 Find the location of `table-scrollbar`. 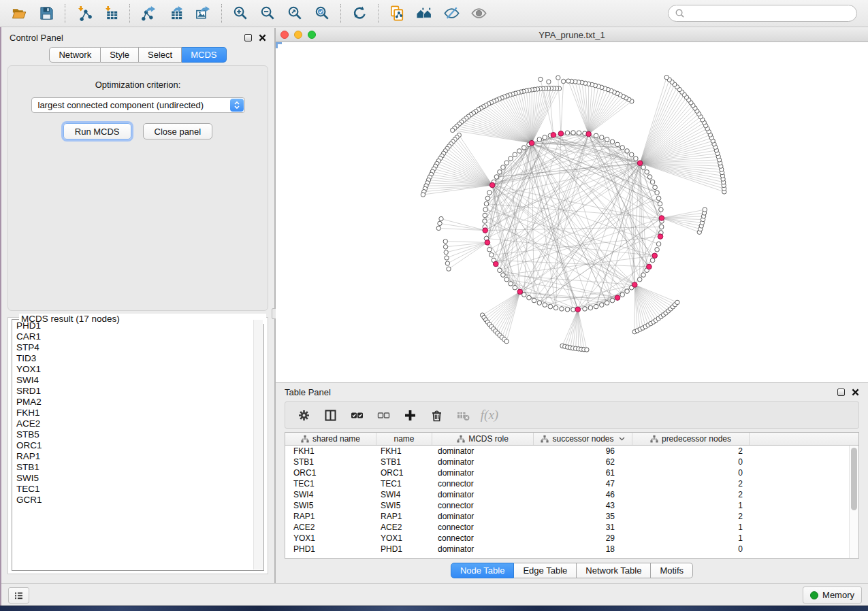

table-scrollbar is located at coordinates (854, 502).